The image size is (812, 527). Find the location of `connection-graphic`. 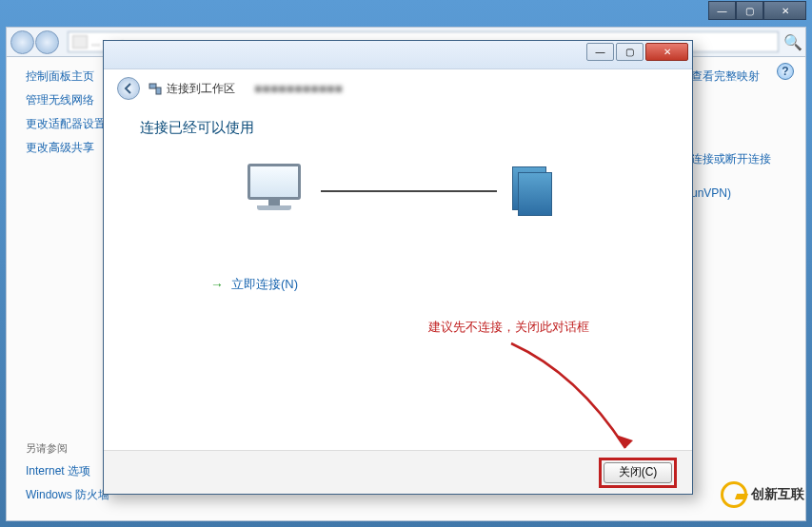

connection-graphic is located at coordinates (398, 191).